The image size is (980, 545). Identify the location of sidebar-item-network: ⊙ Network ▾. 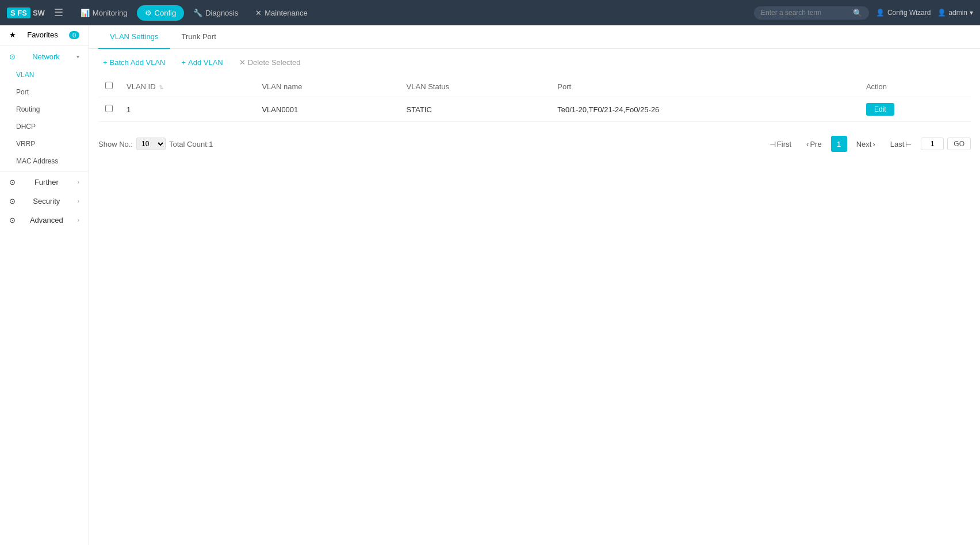
(44, 56).